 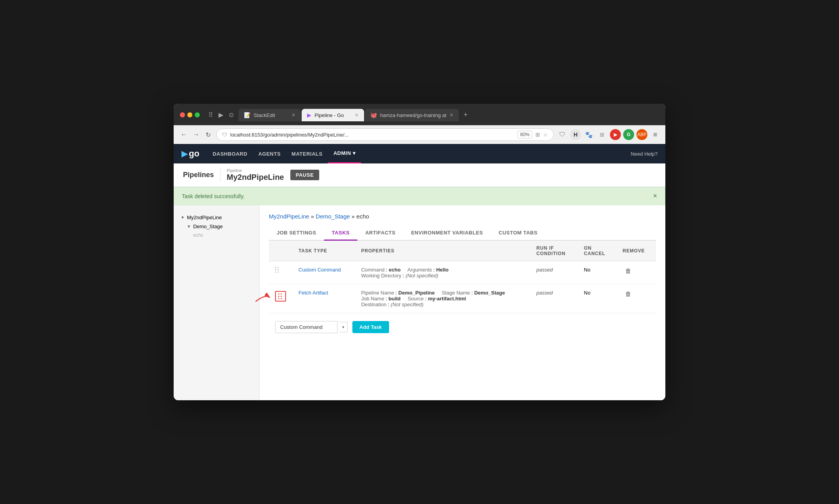 I want to click on sidebar: ▼ My2ndPipeLine ▼ Demo_Stage echo, so click(x=217, y=303).